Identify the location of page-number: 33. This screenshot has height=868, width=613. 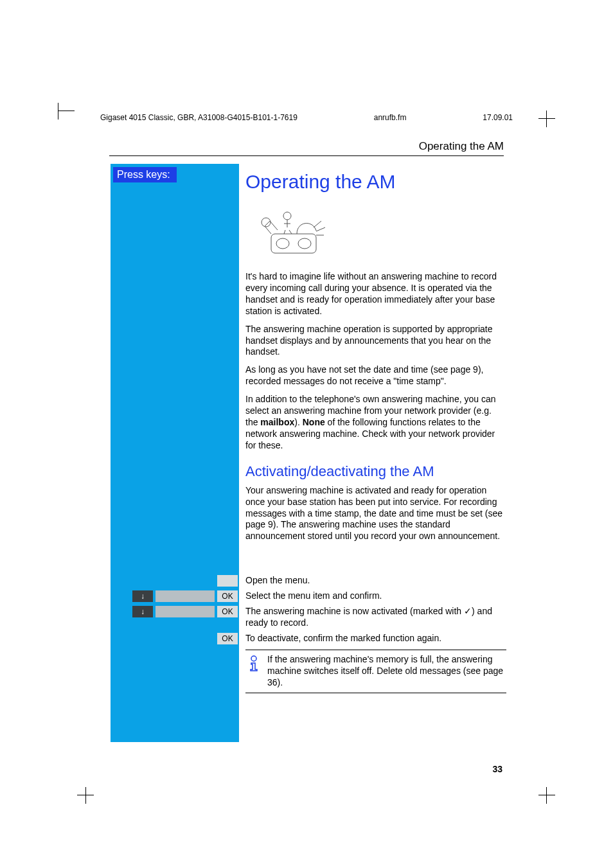
(497, 769).